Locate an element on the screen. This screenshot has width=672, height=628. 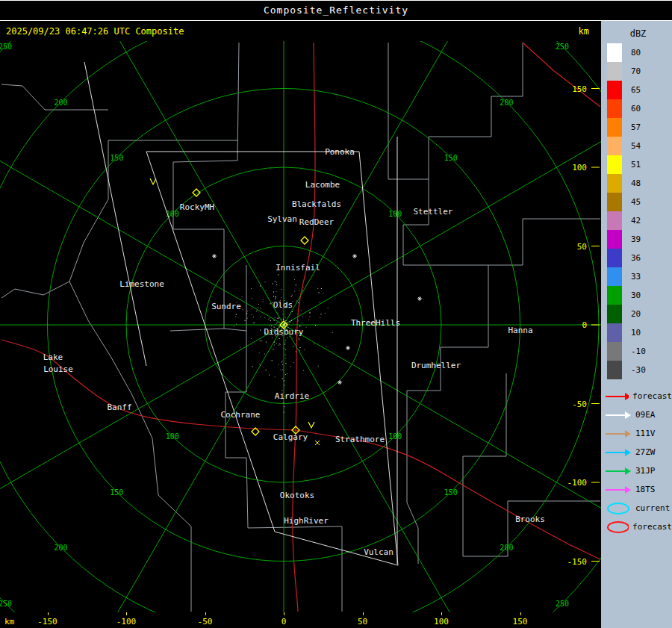
legend-ellipse-label: current is located at coordinates (653, 508).